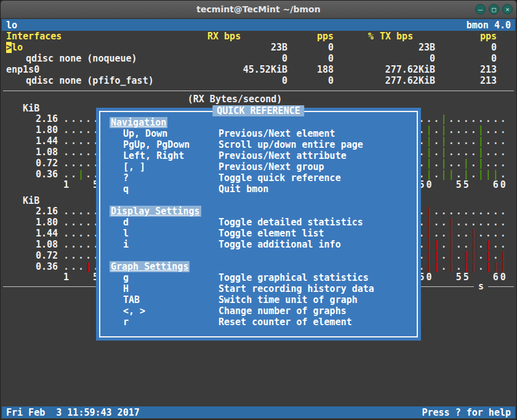  I want to click on status-bar: Fri Feb 3 11:59:43 2017 Press ? for help, so click(258, 413).